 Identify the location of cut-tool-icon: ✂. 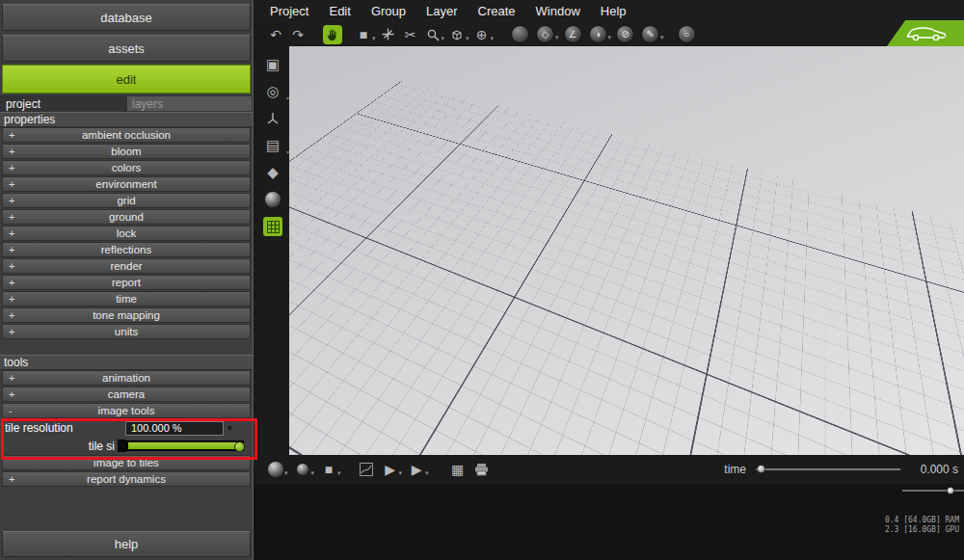
(411, 35).